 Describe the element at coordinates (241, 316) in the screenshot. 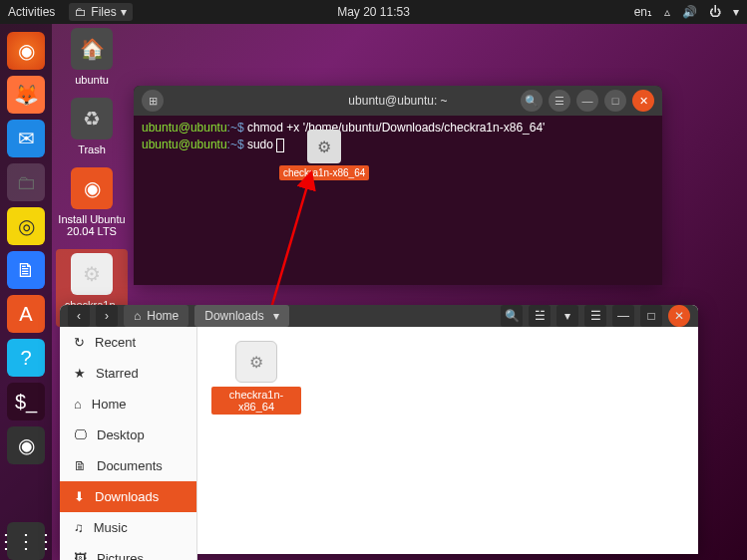

I see `breadcrumb-downloads: Downloads ▾` at that location.